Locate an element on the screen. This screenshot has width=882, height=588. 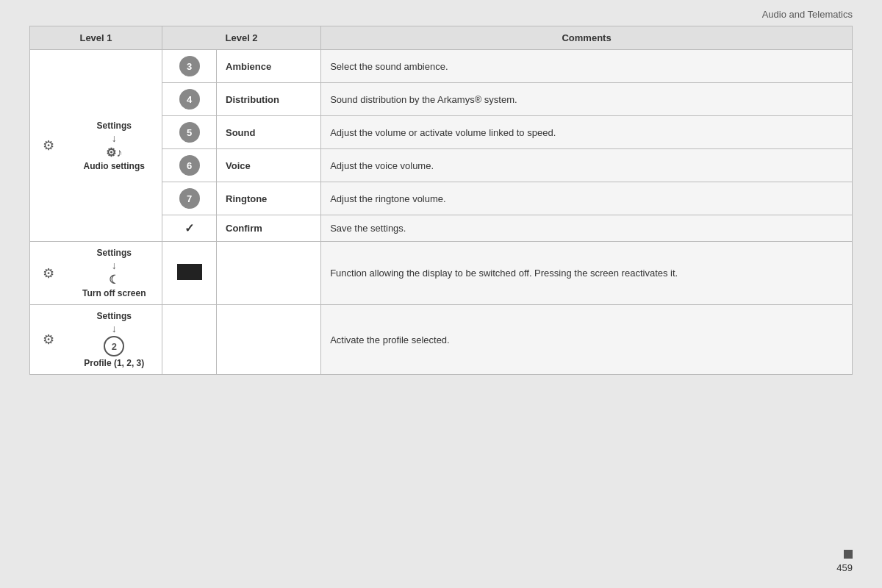
music-icon: ⚙♪ is located at coordinates (114, 153).